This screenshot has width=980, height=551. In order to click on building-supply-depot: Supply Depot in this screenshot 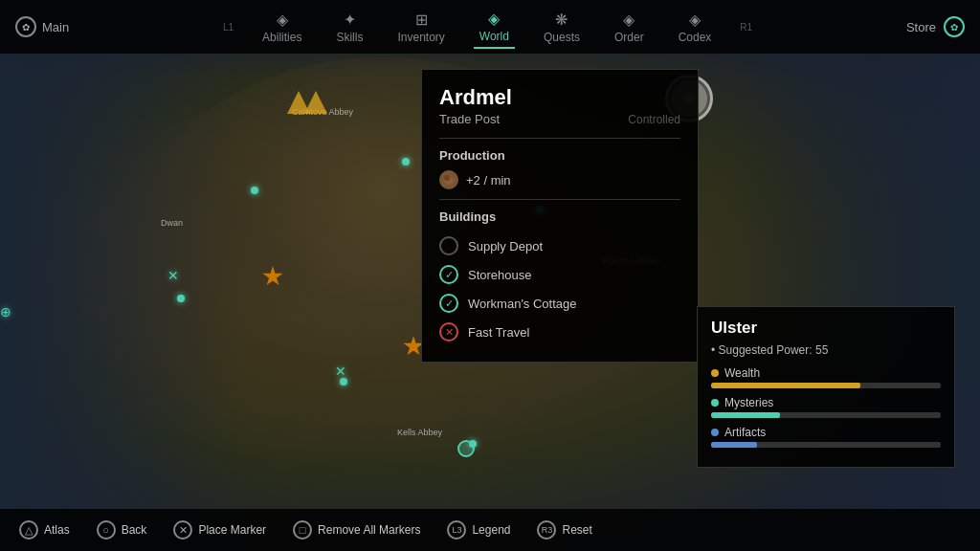, I will do `click(560, 246)`.